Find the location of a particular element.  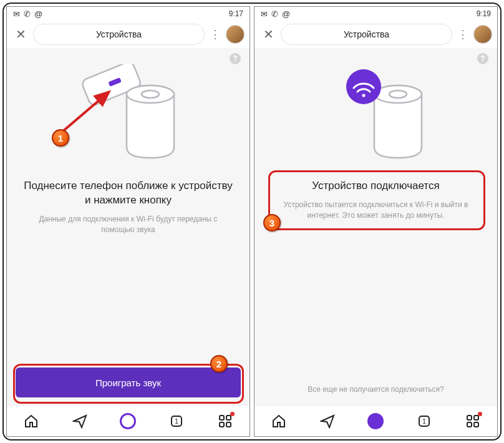

subtext: Данные для подключения к Wi-Fi будут пер… is located at coordinates (128, 225).